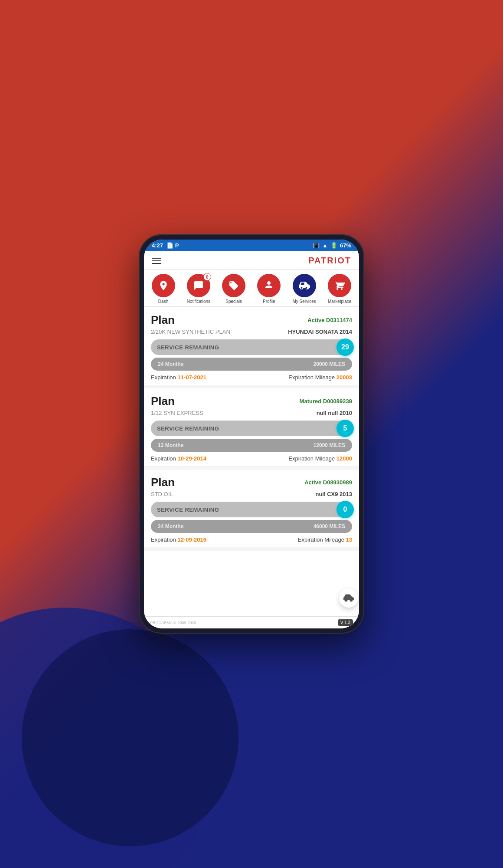 This screenshot has height=868, width=503. What do you see at coordinates (252, 526) in the screenshot?
I see `months-miles-bar-3: 24 Months 46000 MILES` at bounding box center [252, 526].